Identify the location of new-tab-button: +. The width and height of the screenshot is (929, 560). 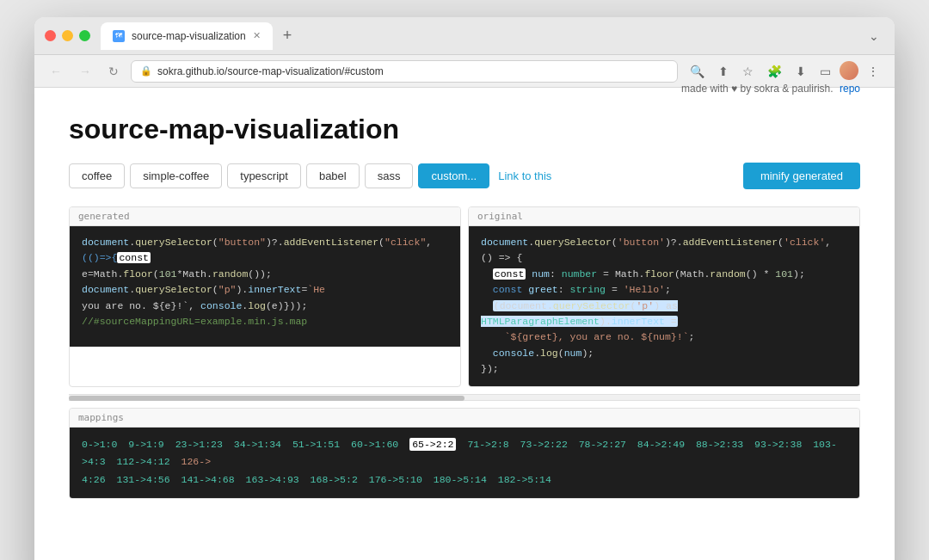
(287, 36).